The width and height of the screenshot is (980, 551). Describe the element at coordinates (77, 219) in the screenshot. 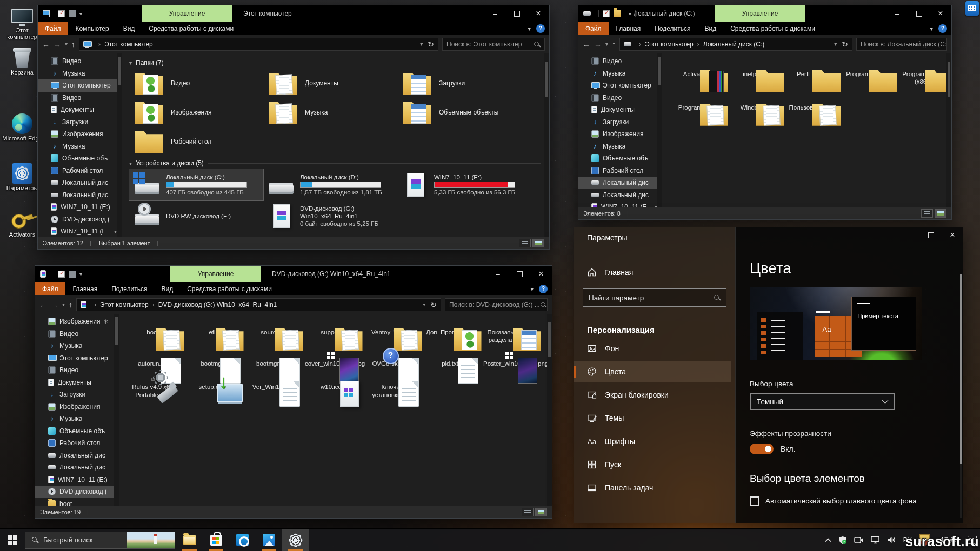

I see `sidebar-item: DVD-дисковод (` at that location.